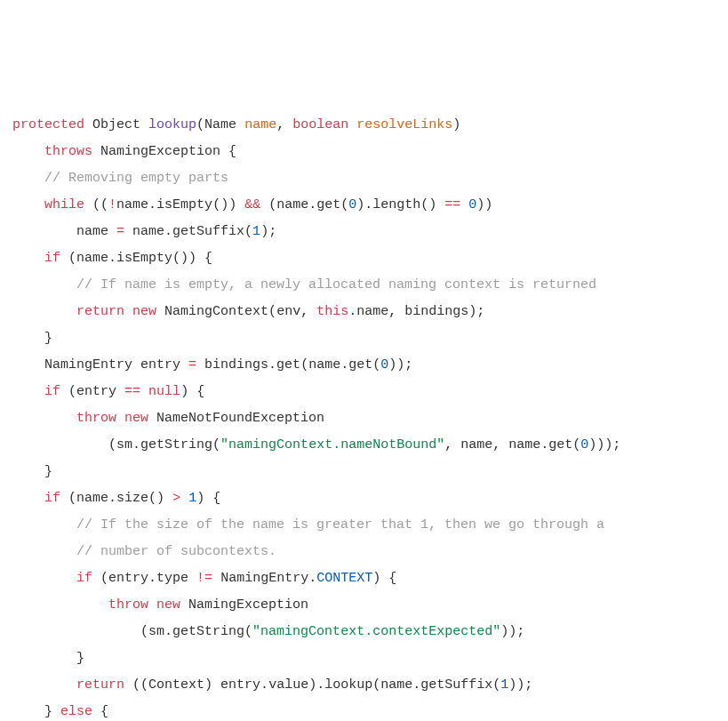  Describe the element at coordinates (364, 125) in the screenshot. I see `code-line: protected Object lookup(Name name, boole…` at that location.